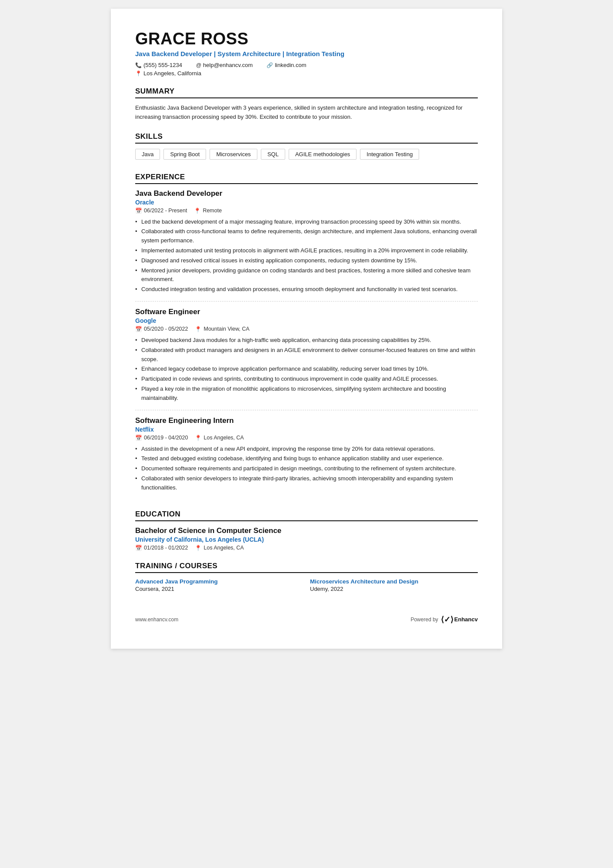 The height and width of the screenshot is (868, 613). Describe the element at coordinates (306, 540) in the screenshot. I see `edu-school: University of California, Los Angeles (U…` at that location.